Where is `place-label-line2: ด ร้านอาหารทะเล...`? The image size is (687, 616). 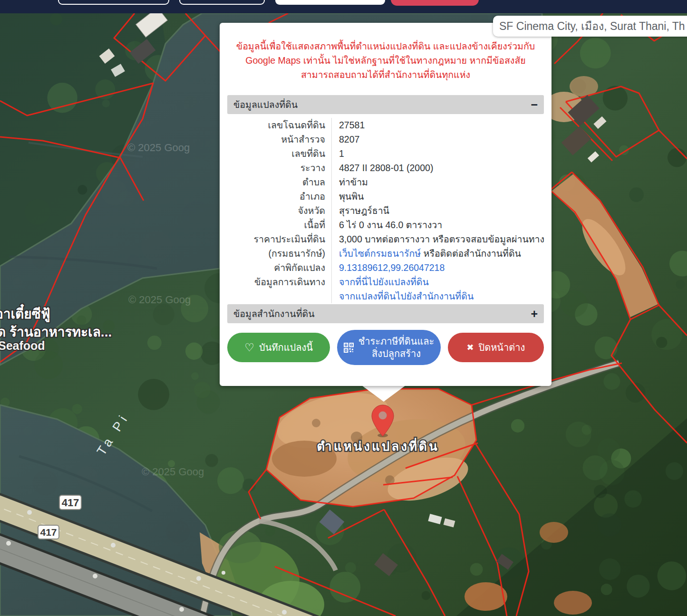
place-label-line2: ด ร้านอาหารทะเล... is located at coordinates (56, 332).